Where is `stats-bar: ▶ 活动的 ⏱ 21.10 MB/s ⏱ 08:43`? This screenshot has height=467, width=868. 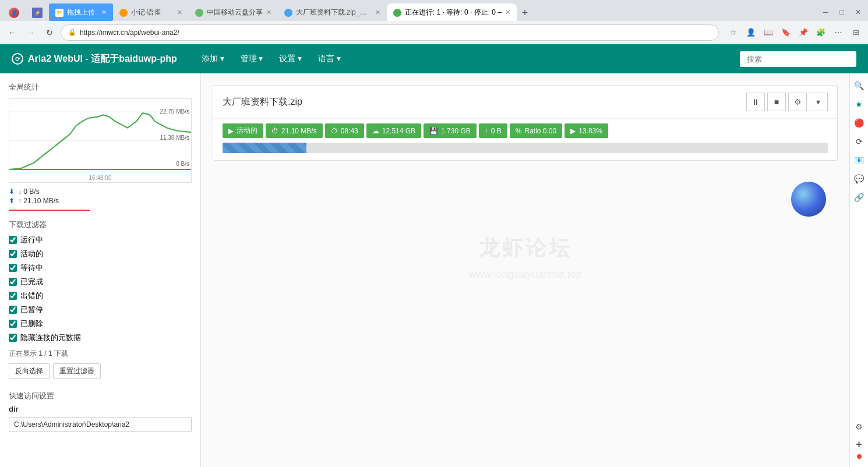
stats-bar: ▶ 活动的 ⏱ 21.10 MB/s ⏱ 08:43 is located at coordinates (525, 130).